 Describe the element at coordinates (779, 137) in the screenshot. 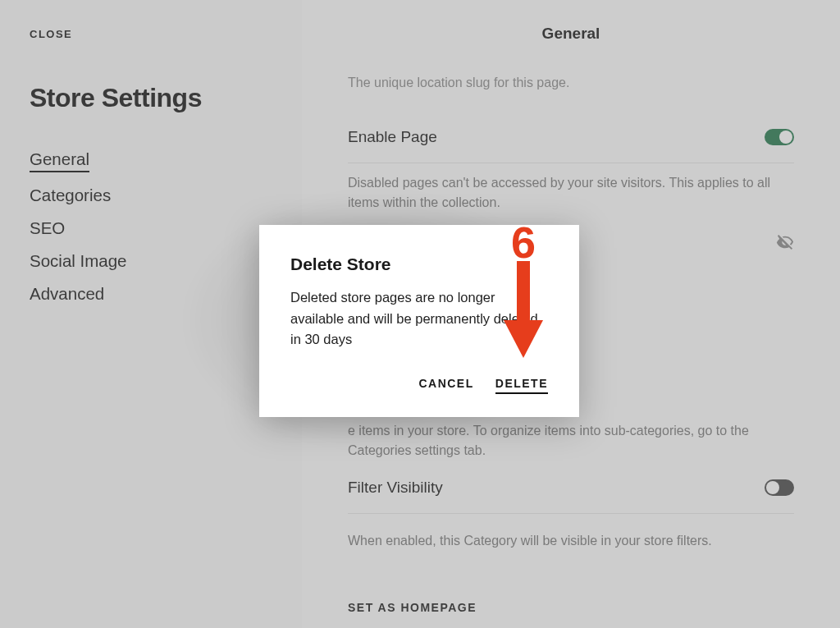

I see `enable-page-toggle` at that location.